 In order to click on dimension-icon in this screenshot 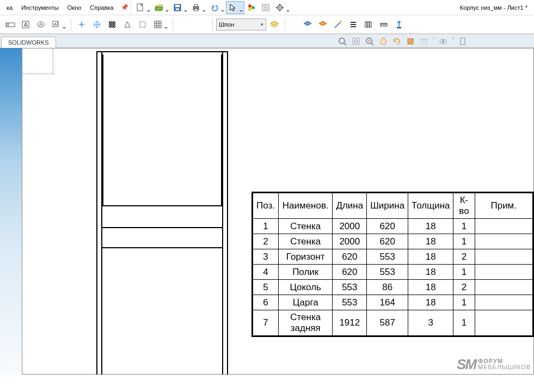, I will do `click(10, 24)`.